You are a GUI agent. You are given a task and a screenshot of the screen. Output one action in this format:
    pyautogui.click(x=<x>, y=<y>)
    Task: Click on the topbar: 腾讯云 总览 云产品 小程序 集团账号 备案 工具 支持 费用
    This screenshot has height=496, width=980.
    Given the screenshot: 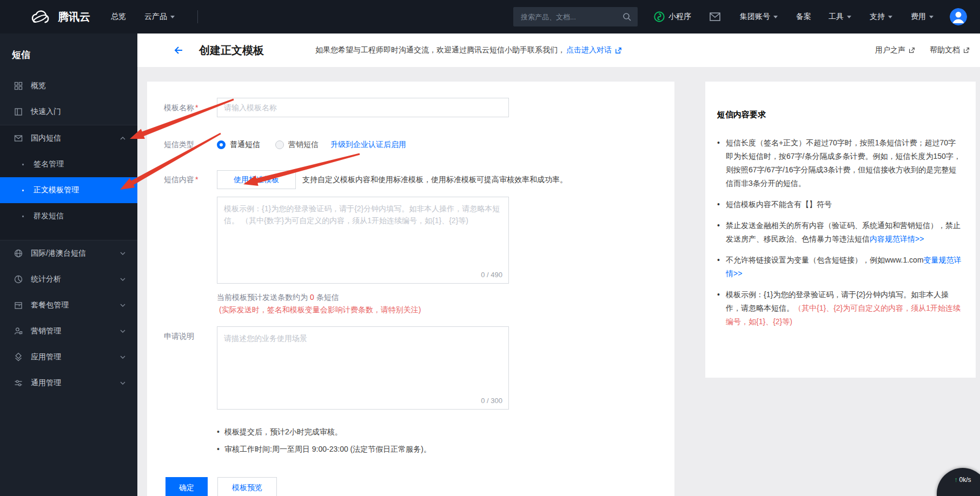 What is the action you would take?
    pyautogui.click(x=490, y=17)
    